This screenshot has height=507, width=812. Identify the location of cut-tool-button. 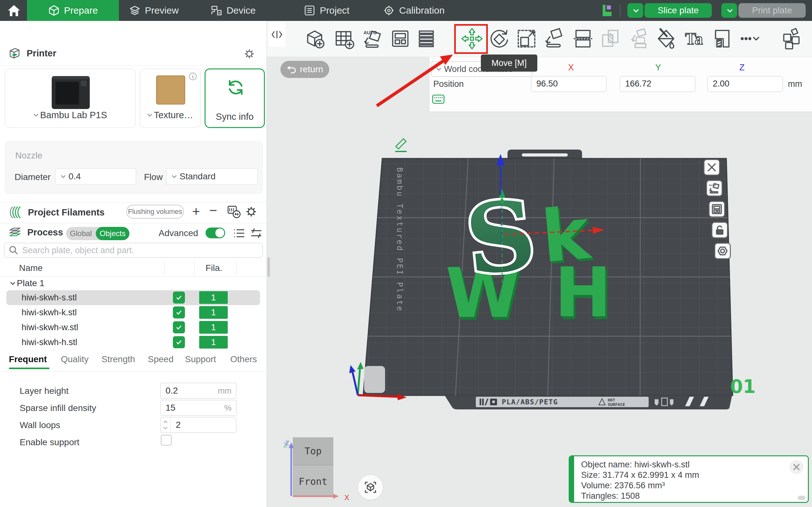
(583, 39).